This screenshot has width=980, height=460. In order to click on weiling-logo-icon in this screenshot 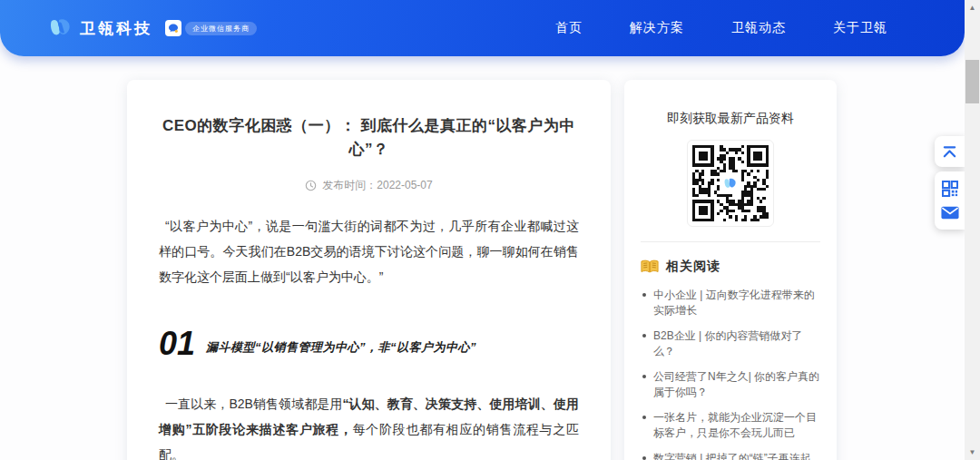, I will do `click(61, 28)`.